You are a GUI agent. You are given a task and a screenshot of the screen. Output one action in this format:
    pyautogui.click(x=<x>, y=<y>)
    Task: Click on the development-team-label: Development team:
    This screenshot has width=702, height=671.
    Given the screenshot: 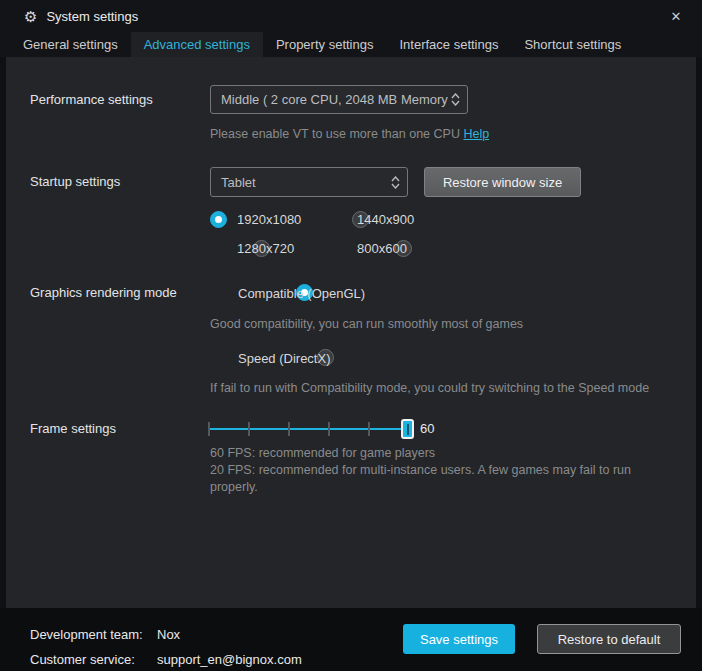 What is the action you would take?
    pyautogui.click(x=86, y=634)
    